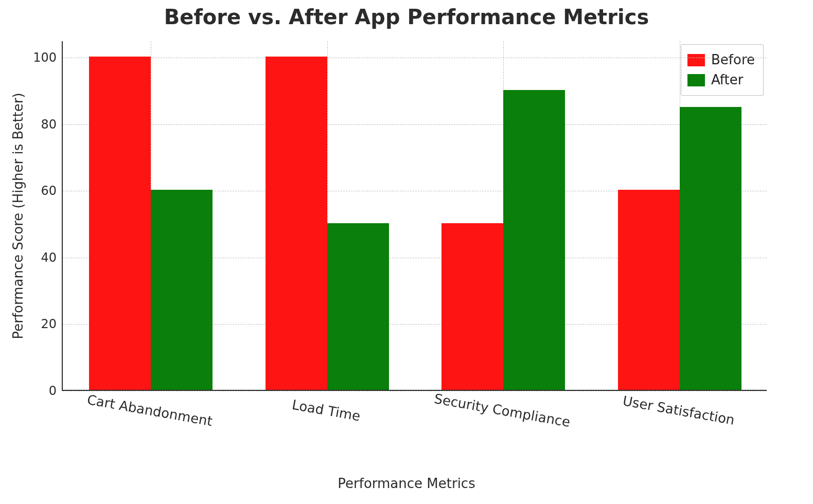 Image resolution: width=813 pixels, height=504 pixels. I want to click on legend: Before After, so click(722, 70).